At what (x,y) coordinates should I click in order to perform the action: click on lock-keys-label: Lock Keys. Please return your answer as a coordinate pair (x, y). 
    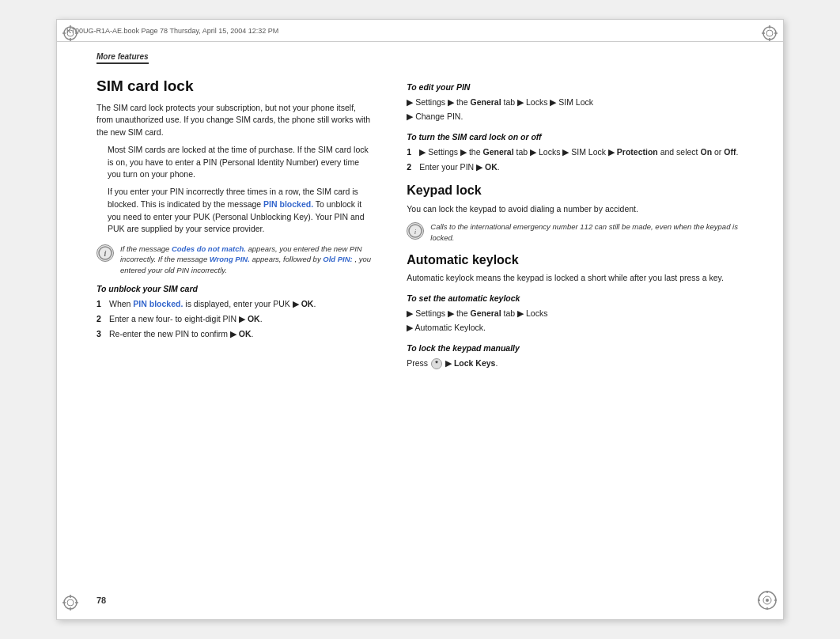
    Looking at the image, I should click on (475, 363).